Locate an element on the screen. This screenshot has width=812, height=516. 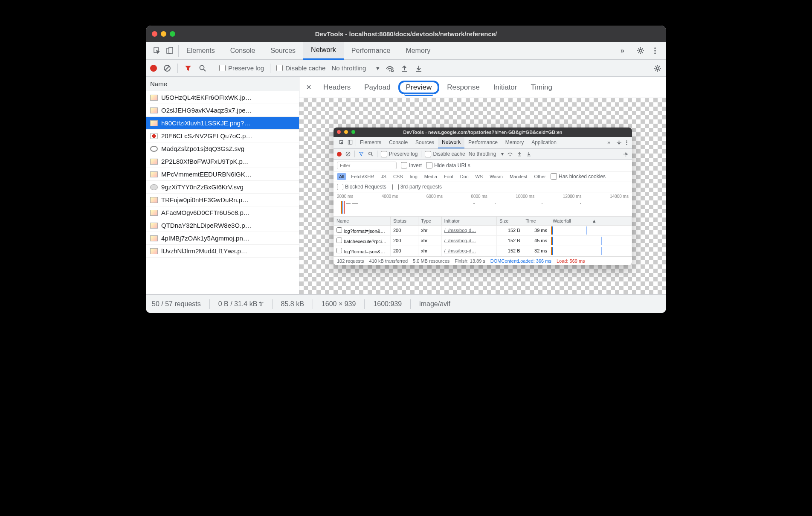
statusbar: 50 / 57 requests 0 B / 31.4 kB tr 85.8 k… is located at coordinates (406, 304).